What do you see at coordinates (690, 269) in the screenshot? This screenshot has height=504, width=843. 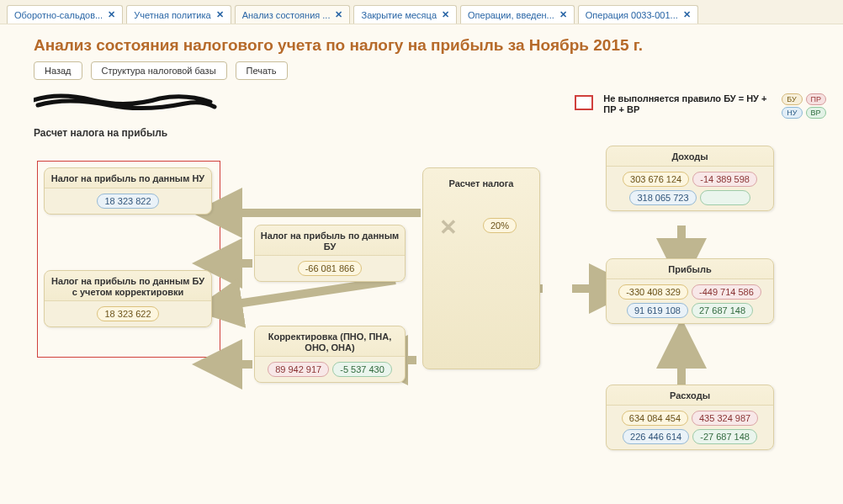 I see `card-title: Прибыль` at bounding box center [690, 269].